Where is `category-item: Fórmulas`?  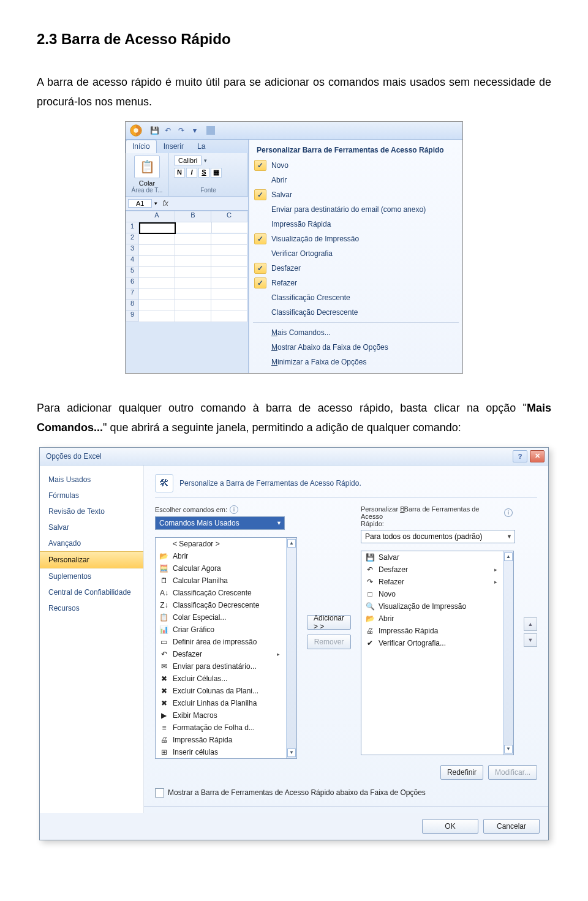
category-item: Fórmulas is located at coordinates (92, 496).